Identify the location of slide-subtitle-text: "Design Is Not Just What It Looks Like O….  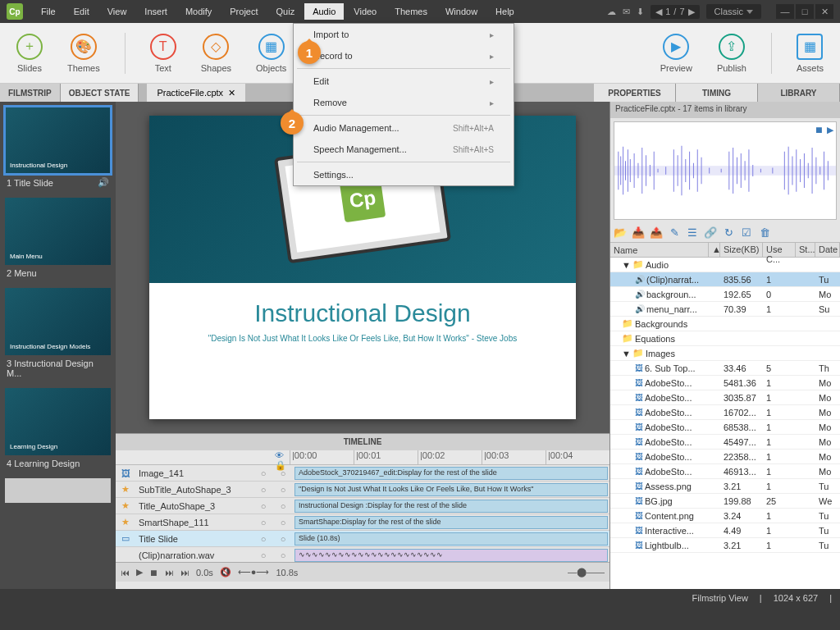
(363, 338).